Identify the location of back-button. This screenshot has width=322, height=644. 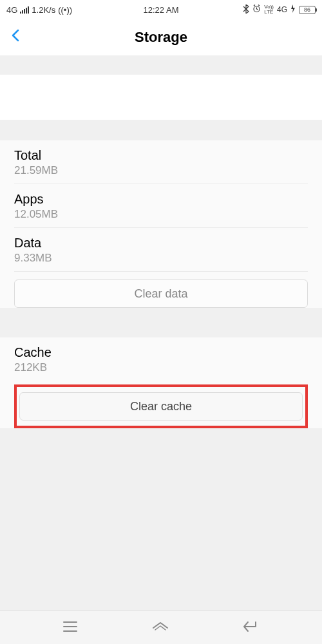
(15, 37).